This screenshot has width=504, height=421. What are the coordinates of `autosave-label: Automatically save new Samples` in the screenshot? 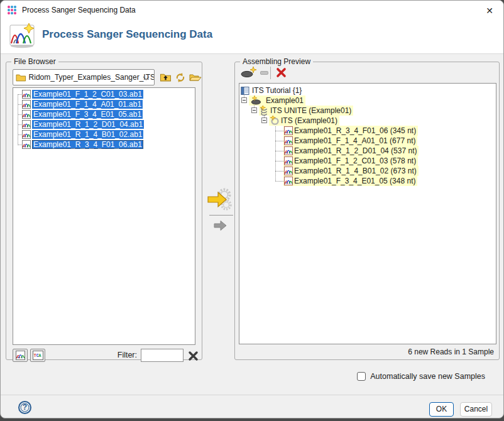 It's located at (427, 376).